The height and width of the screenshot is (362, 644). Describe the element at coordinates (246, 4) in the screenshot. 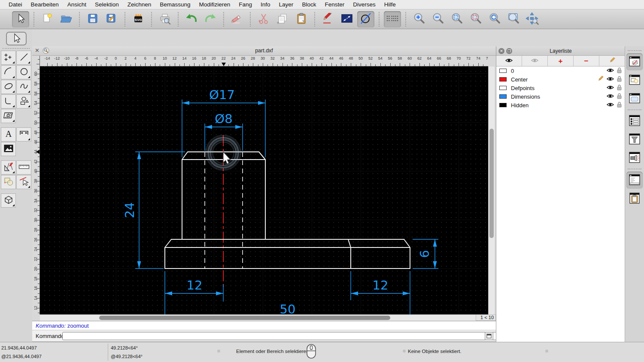

I see `menu-item-fang: Fang` at that location.